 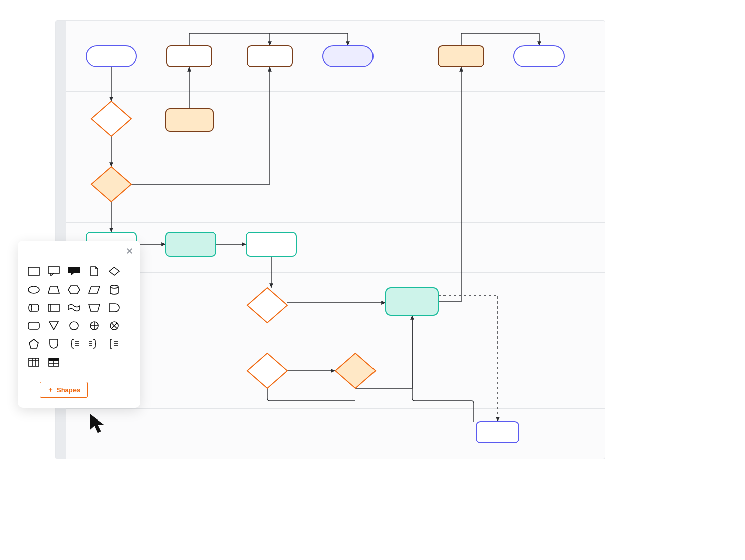 What do you see at coordinates (74, 344) in the screenshot?
I see `shape-brace-right-icon` at bounding box center [74, 344].